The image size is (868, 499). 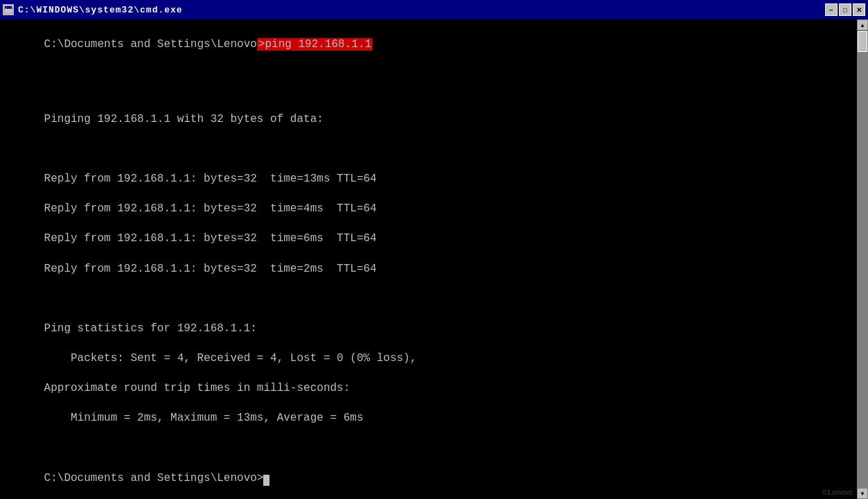 What do you see at coordinates (862, 259) in the screenshot?
I see `scrollbar: ▲ ▼` at bounding box center [862, 259].